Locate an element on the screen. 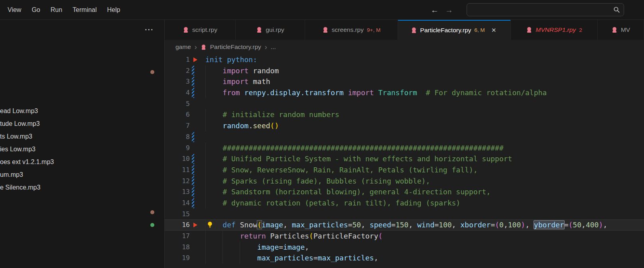 This screenshot has height=268, width=644. code-line: 4 from renpy.display.transform import Tr… is located at coordinates (404, 93).